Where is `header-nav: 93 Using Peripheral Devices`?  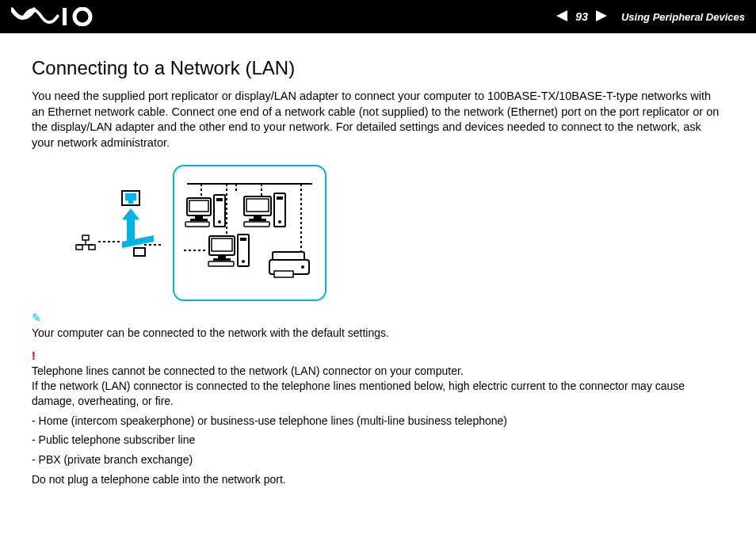
header-nav: 93 Using Peripheral Devices is located at coordinates (651, 17).